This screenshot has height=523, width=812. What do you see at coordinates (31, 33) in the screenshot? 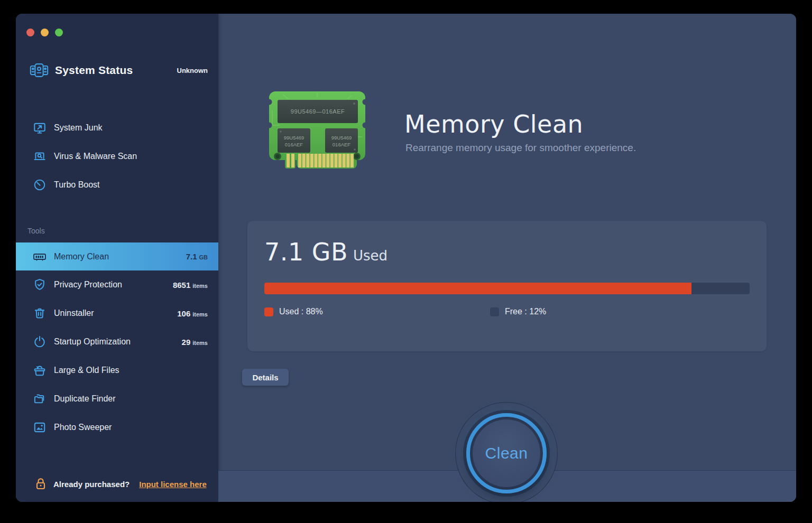
I see `close-button` at bounding box center [31, 33].